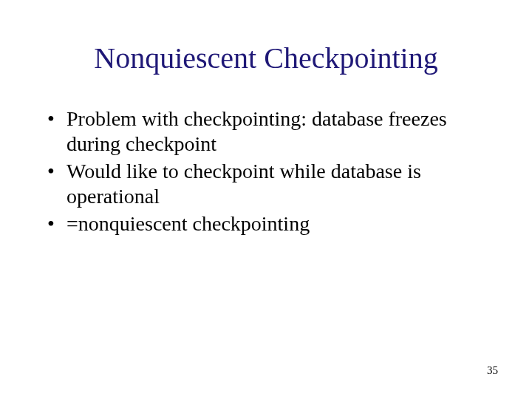 This screenshot has width=532, height=399. What do you see at coordinates (266, 58) in the screenshot?
I see `slide-title: Nonquiescent Checkpointing` at bounding box center [266, 58].